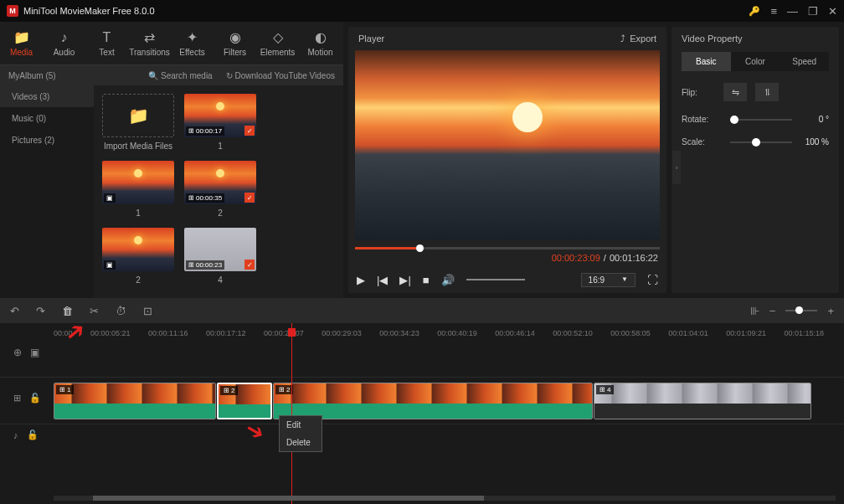 This screenshot has width=844, height=504. I want to click on timeline-toolbar: ↶ ↷ 🗑 ✂ ⏱ ⊡ ⊪ − +, so click(422, 311).